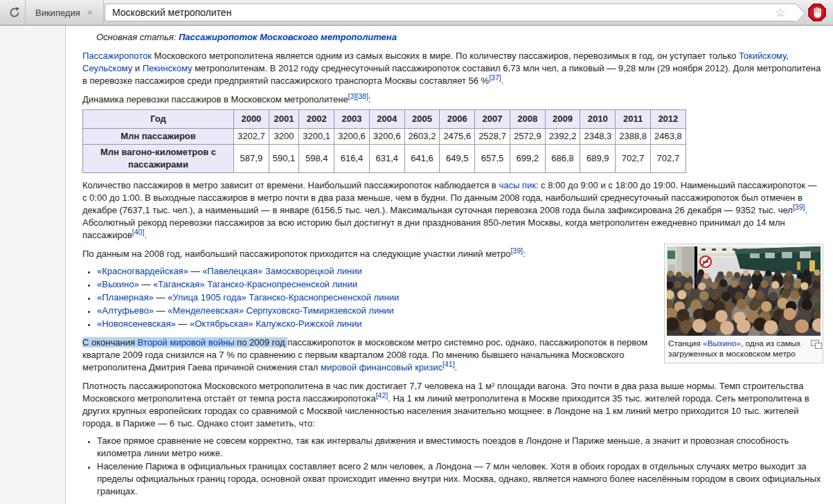 The height and width of the screenshot is (504, 833). What do you see at coordinates (159, 137) in the screenshot?
I see `table-row-label: Млн пассажиров` at bounding box center [159, 137].